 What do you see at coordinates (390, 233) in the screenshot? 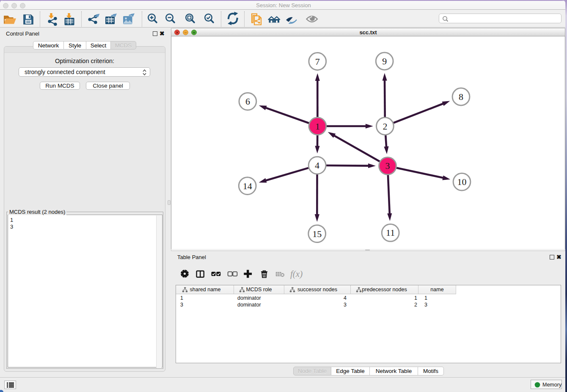
I see `svg-text: 11` at bounding box center [390, 233].